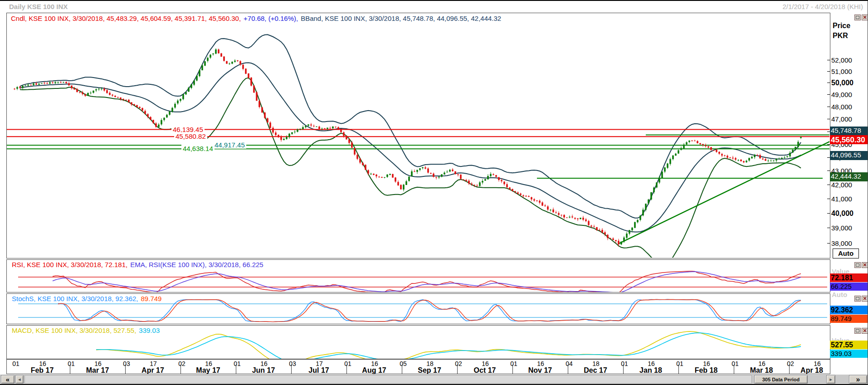  Describe the element at coordinates (43, 370) in the screenshot. I see `month-label: Feb 17` at that location.